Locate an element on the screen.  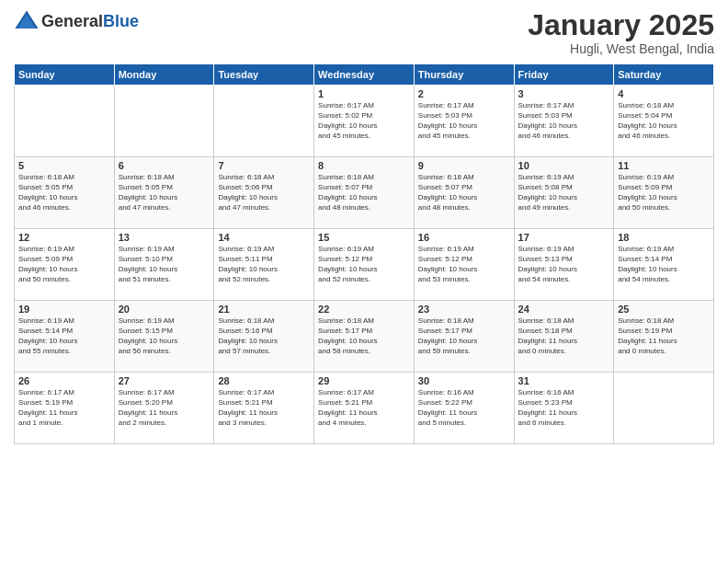
logo-text: GeneralBlue is located at coordinates (90, 22).